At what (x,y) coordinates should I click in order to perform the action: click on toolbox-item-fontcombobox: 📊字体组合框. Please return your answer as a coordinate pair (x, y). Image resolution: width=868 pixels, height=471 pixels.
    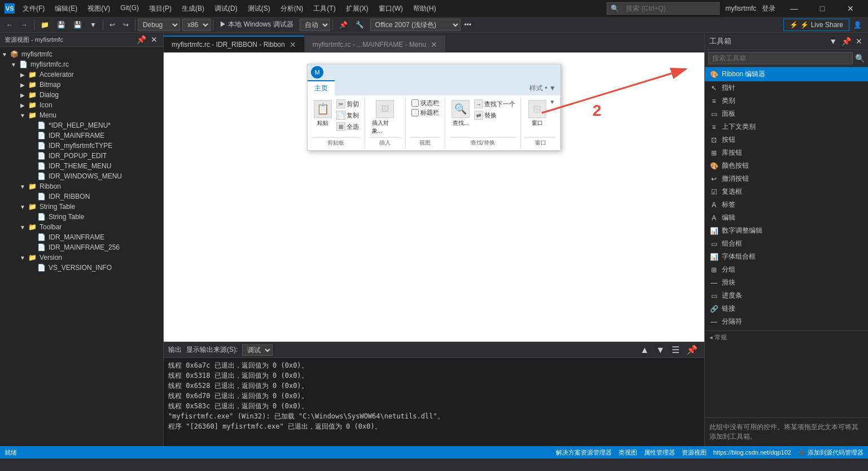
    Looking at the image, I should click on (787, 256).